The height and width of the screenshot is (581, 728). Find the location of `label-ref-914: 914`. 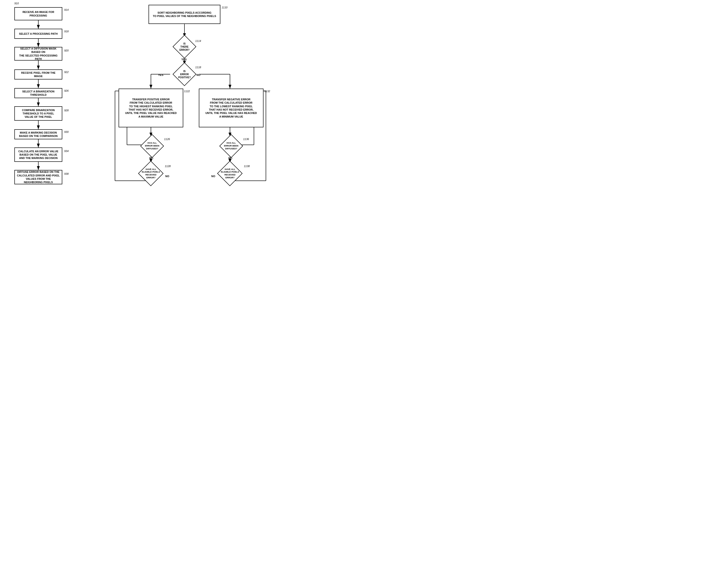

label-ref-914: 914 is located at coordinates (66, 10).